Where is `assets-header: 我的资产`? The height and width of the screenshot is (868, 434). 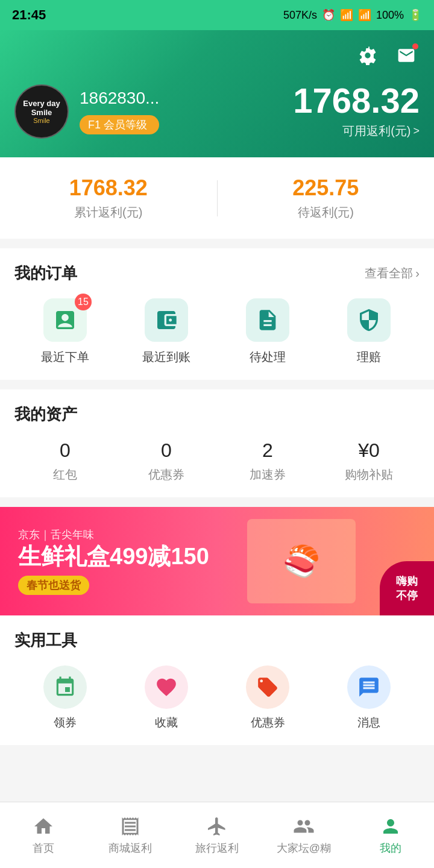 assets-header: 我的资产 is located at coordinates (217, 415).